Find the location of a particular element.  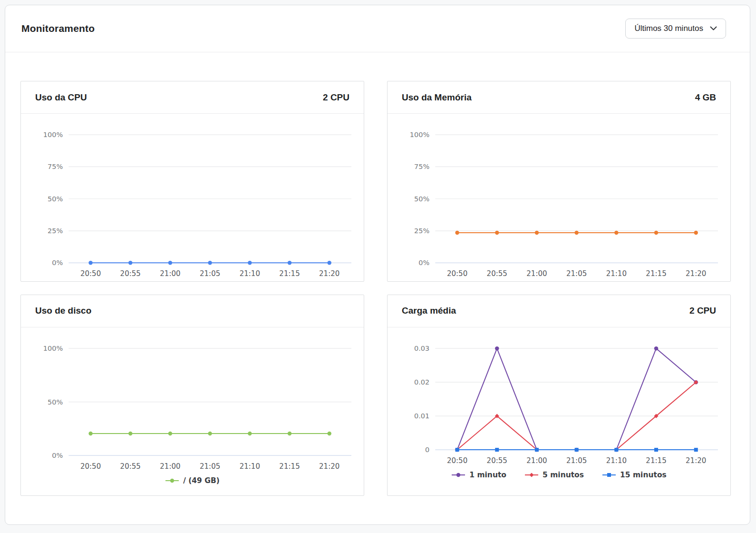

memory-card-header: Uso da Memória 4 GB is located at coordinates (559, 98).